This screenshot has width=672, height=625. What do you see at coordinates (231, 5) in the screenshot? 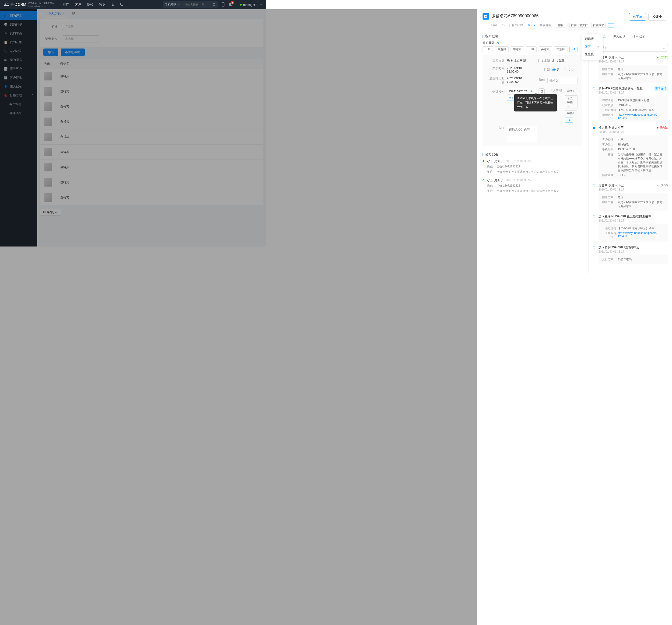
I see `notification-icon: 5` at bounding box center [231, 5].